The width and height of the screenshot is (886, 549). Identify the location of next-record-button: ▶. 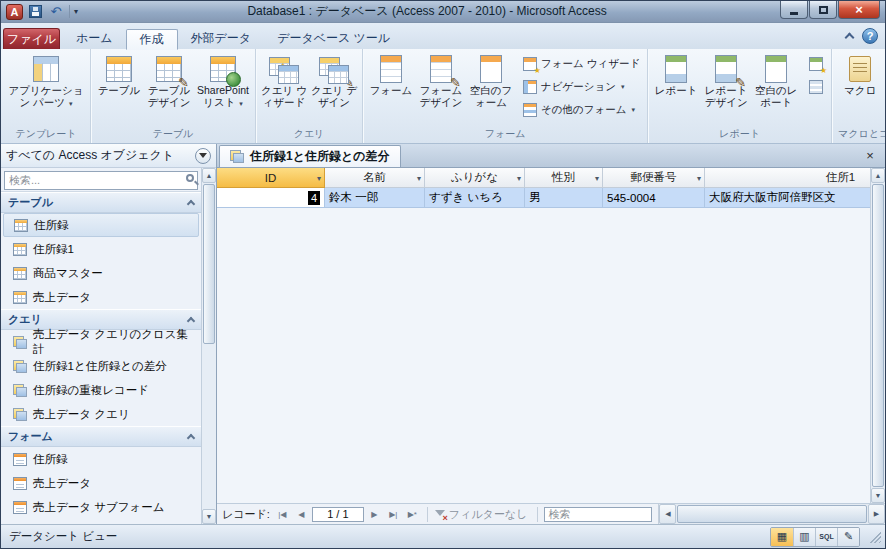
(374, 514).